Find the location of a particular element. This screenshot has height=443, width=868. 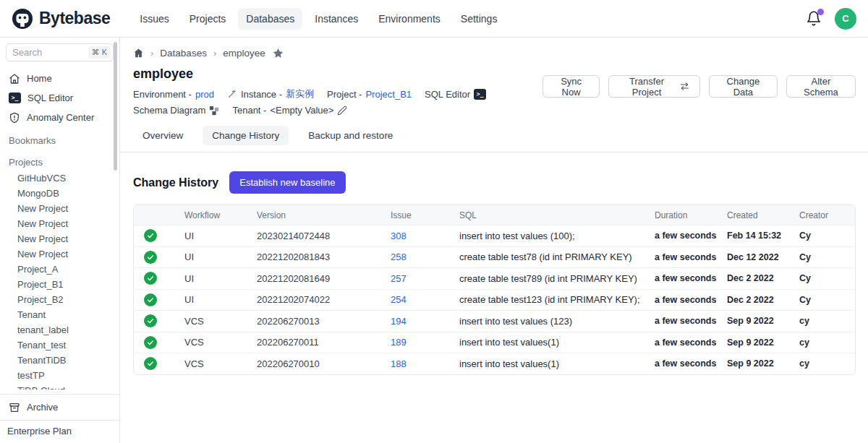

schema-diagram-link: Schema Diagram is located at coordinates (176, 110).